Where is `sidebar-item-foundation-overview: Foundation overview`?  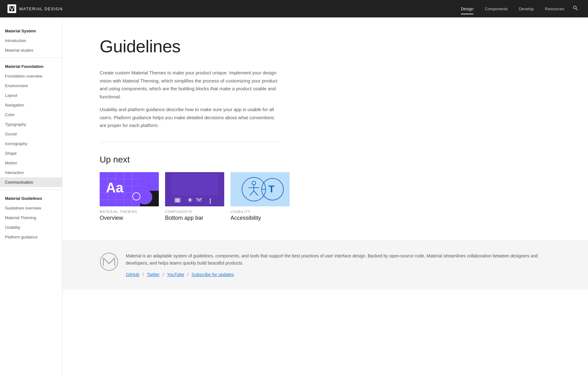 sidebar-item-foundation-overview: Foundation overview is located at coordinates (31, 76).